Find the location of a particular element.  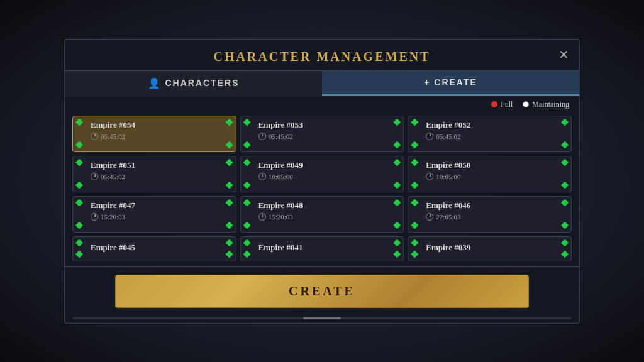

char-name: Empire #052 is located at coordinates (496, 125).